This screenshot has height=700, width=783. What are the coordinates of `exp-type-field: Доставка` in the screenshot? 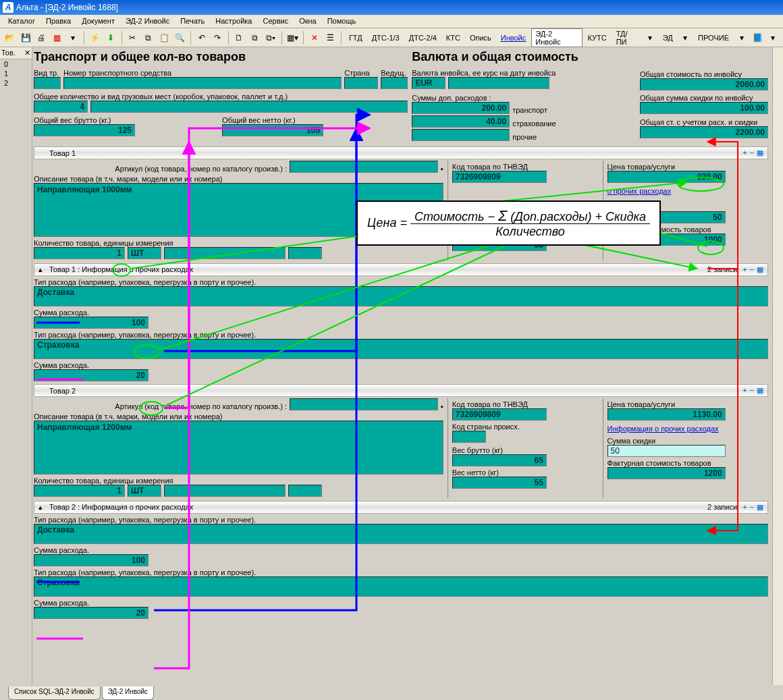 It's located at (401, 534).